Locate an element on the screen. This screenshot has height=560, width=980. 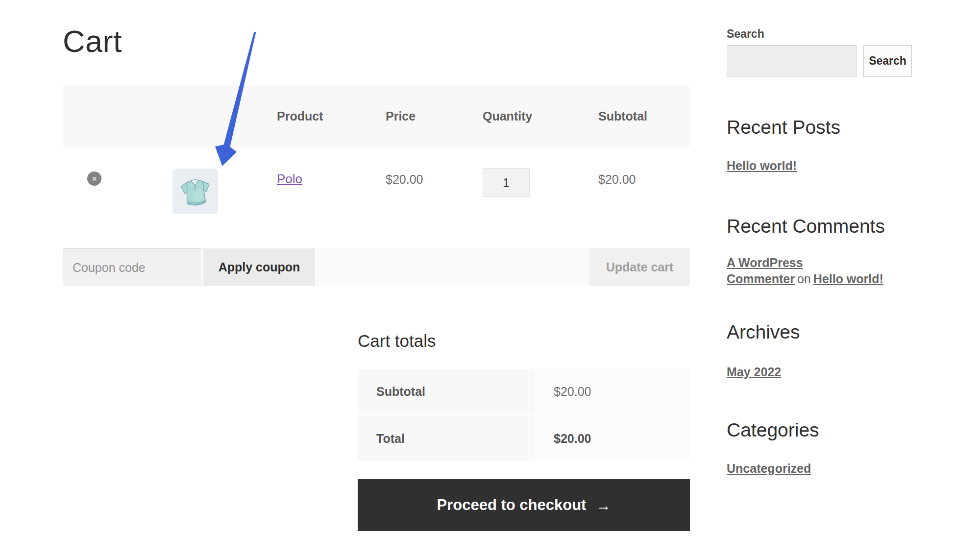
comment-connector: on is located at coordinates (804, 279).